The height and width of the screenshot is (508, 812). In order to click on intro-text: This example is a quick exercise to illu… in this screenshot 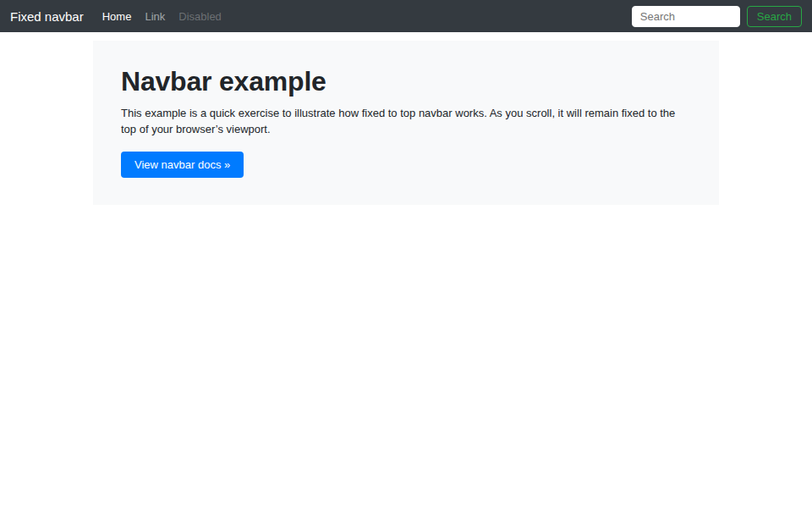, I will do `click(406, 121)`.